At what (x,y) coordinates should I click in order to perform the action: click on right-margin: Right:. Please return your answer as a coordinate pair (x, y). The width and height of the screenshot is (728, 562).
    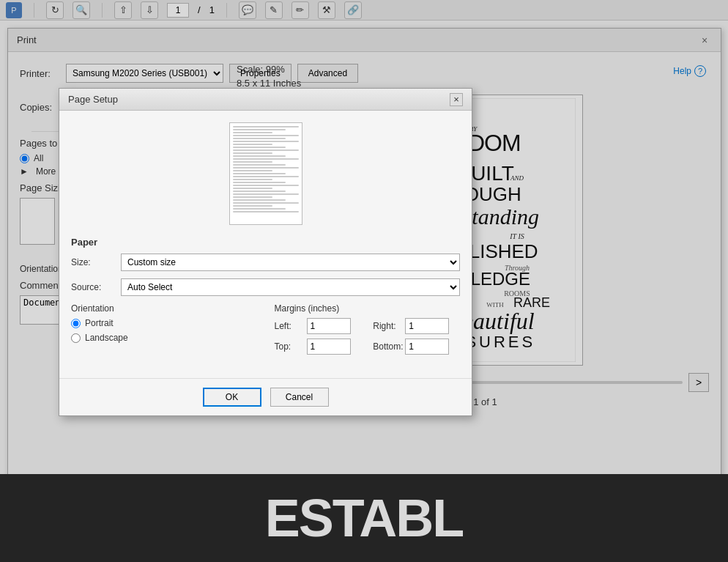
    Looking at the image, I should click on (416, 326).